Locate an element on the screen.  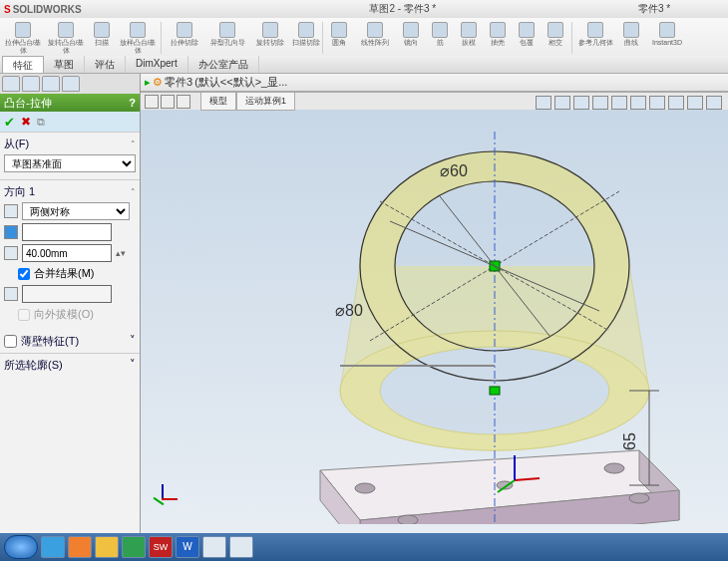
pm-tab-property-icon is located at coordinates (31, 84).